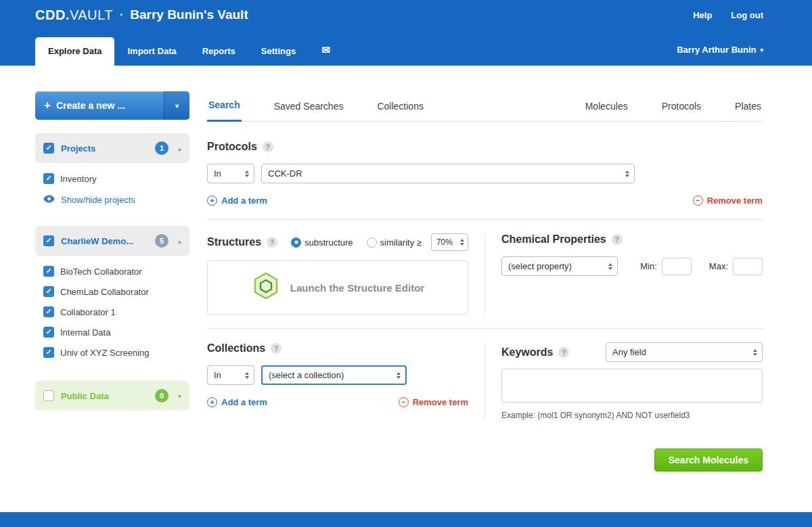  What do you see at coordinates (91, 15) in the screenshot?
I see `brand-text-light: VAULT` at bounding box center [91, 15].